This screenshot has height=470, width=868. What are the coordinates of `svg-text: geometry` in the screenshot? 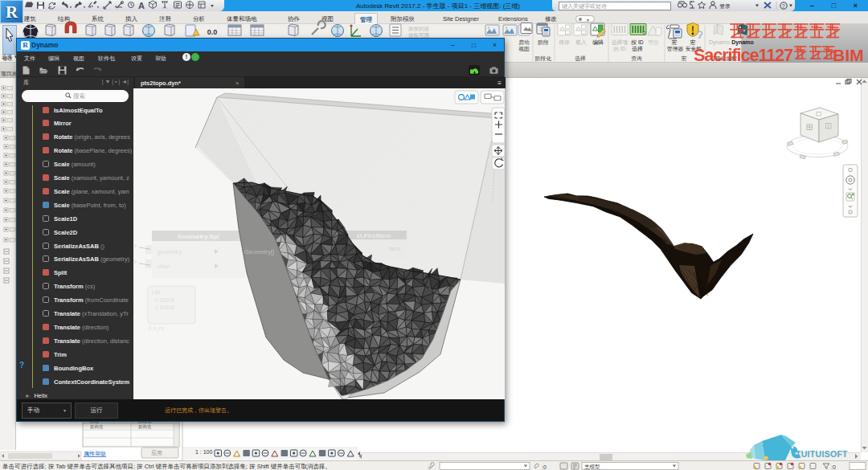 It's located at (170, 252).